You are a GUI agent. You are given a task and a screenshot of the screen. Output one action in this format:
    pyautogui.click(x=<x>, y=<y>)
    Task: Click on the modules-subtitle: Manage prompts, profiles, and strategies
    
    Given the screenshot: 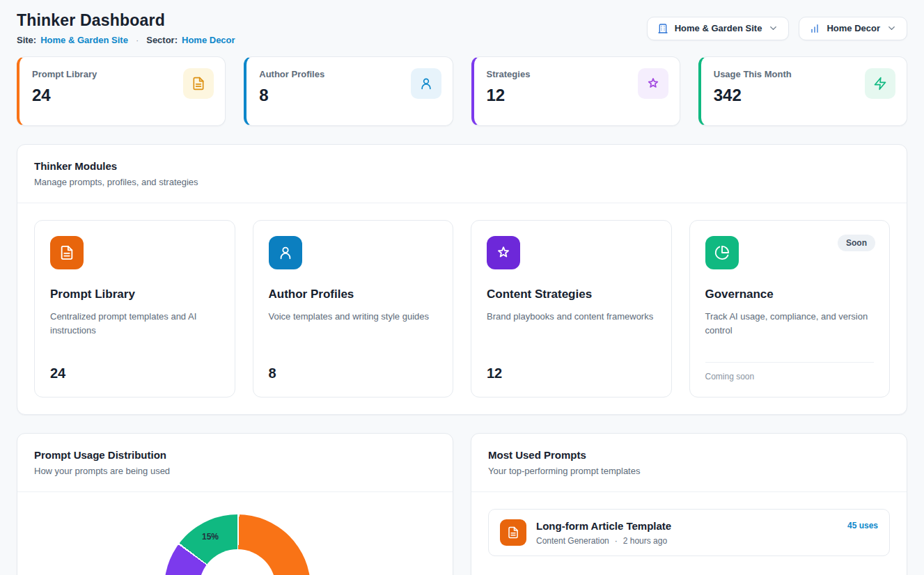 What is the action you would take?
    pyautogui.click(x=462, y=182)
    